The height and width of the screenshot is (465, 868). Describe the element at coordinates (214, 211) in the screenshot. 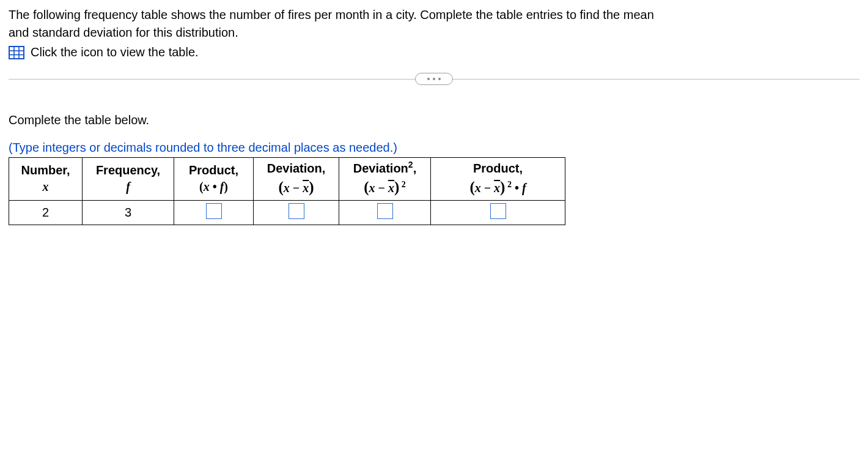

I see `input-xf` at that location.